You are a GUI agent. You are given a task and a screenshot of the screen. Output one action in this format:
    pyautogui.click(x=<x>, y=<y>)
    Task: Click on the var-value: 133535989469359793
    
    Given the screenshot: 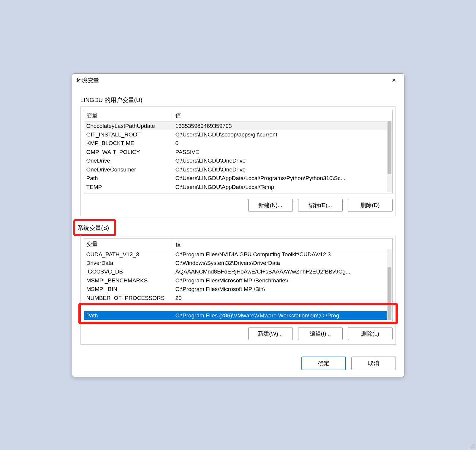 What is the action you would take?
    pyautogui.click(x=283, y=126)
    